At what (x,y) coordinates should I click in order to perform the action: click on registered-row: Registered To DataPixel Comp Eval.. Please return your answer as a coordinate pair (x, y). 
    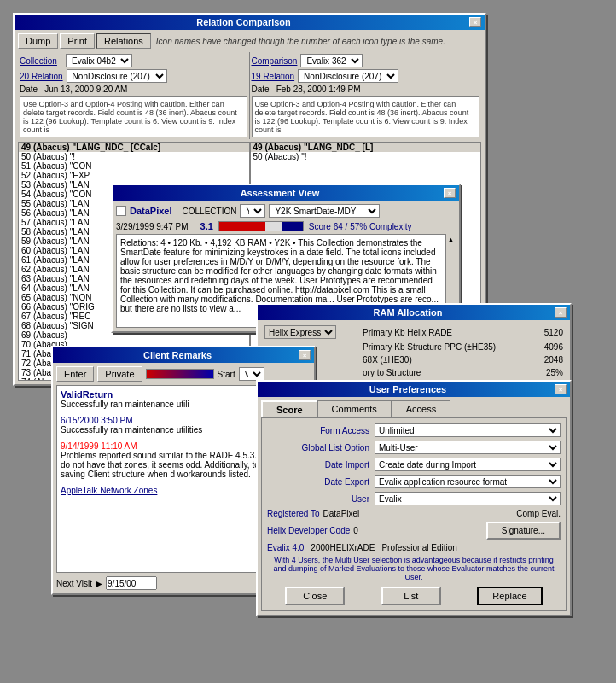
    Looking at the image, I should click on (414, 514).